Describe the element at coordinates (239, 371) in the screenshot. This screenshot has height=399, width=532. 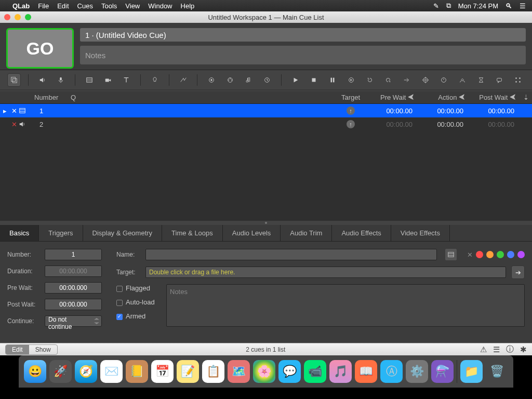
I see `maps-icon: 🗺️` at that location.